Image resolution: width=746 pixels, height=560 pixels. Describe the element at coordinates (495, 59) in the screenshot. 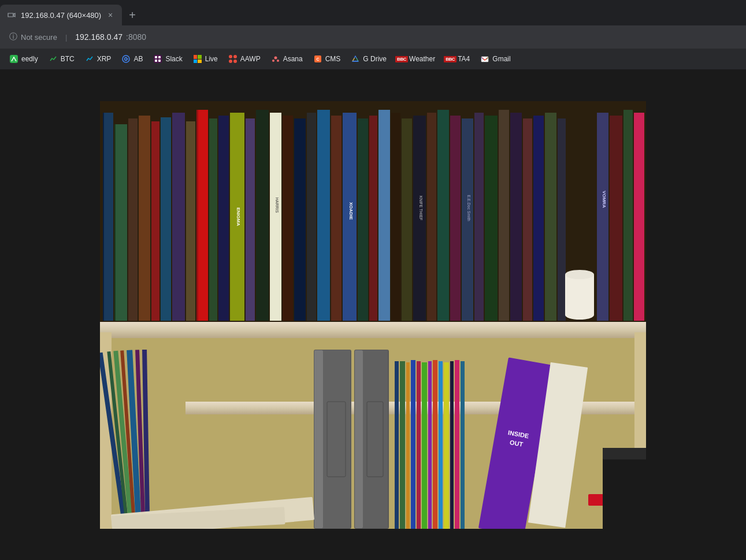

I see `bookmark-gmail: Gmail` at that location.